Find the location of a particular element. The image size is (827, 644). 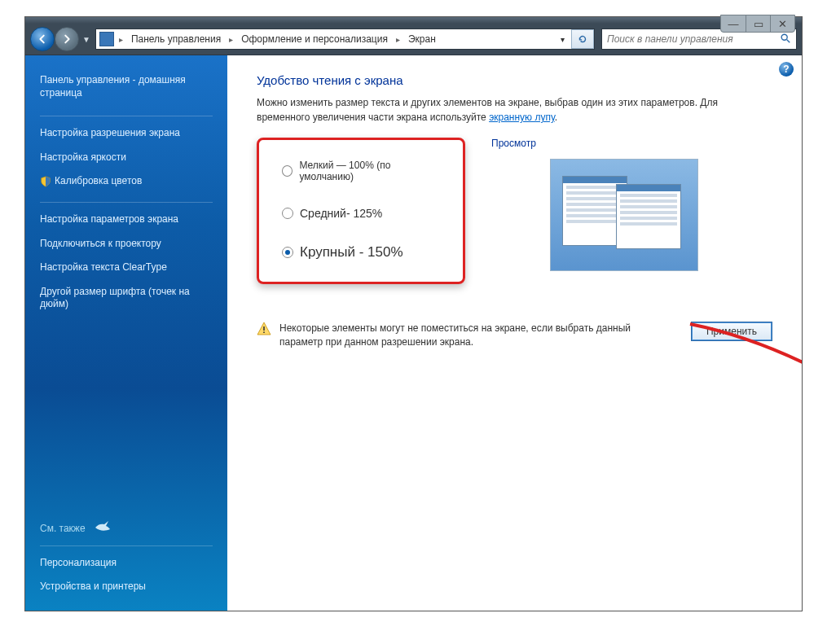

breadcrumb: ▸ Панель управления ▸ Оформление и персо… is located at coordinates (279, 39).